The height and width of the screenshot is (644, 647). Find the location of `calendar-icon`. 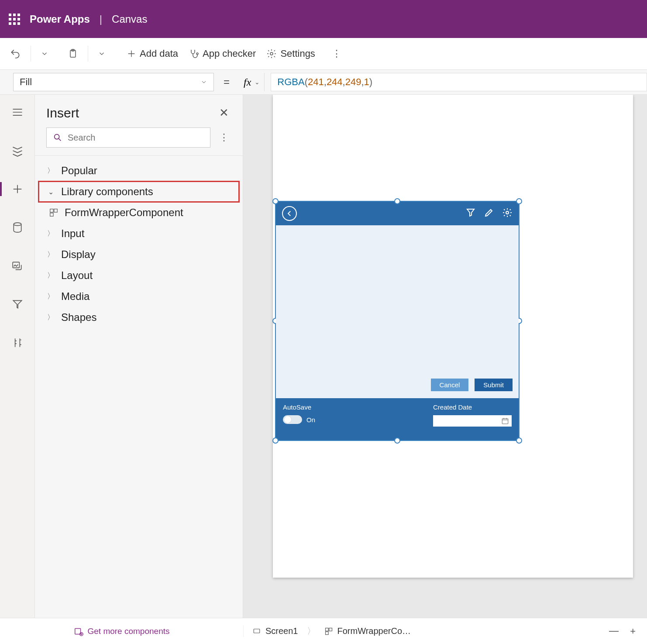

calendar-icon is located at coordinates (505, 421).